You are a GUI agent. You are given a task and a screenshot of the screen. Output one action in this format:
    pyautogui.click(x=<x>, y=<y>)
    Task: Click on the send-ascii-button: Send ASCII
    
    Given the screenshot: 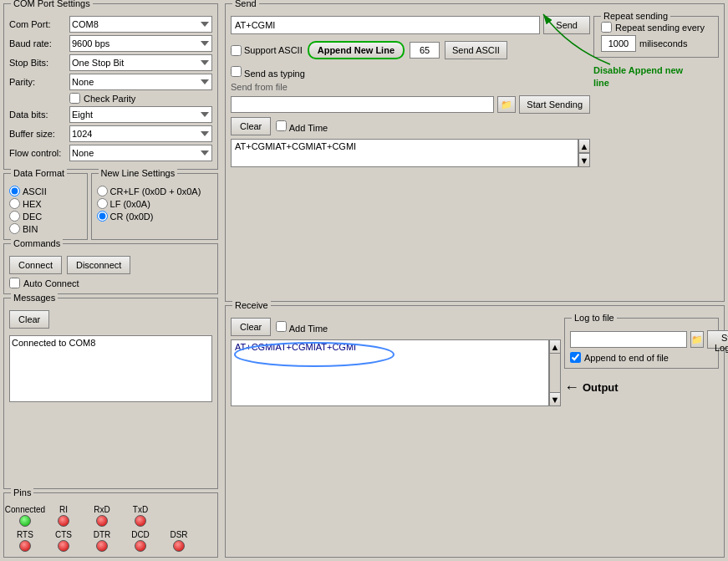 What is the action you would take?
    pyautogui.click(x=476, y=50)
    